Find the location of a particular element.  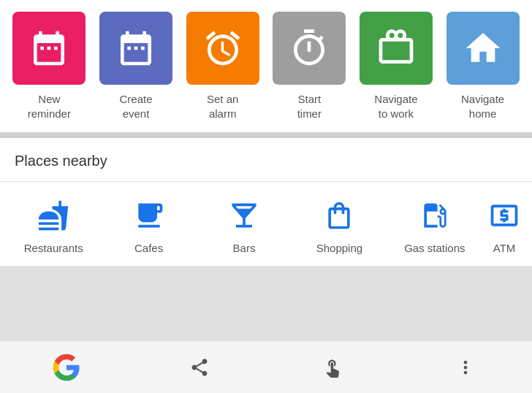

more-button is located at coordinates (466, 367).